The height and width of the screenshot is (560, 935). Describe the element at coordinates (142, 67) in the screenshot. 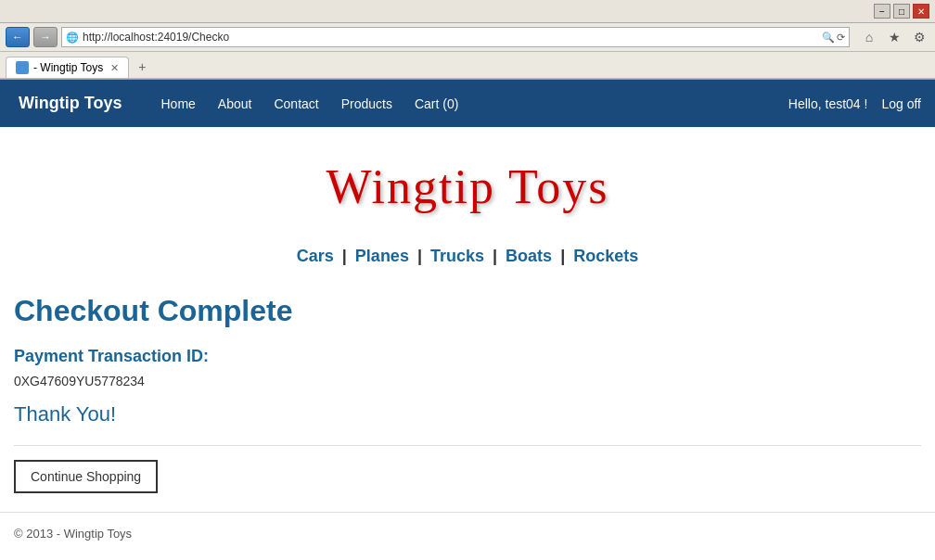

I see `new-tab-btn: +` at that location.